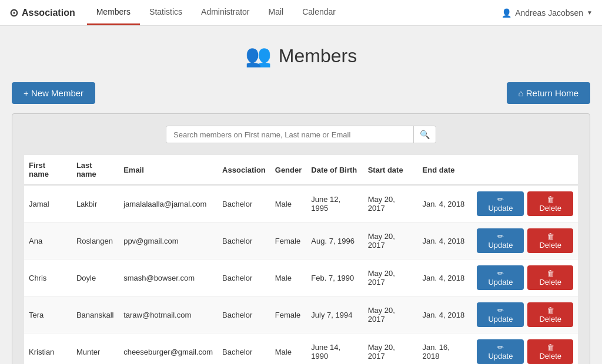 The image size is (602, 364). Describe the element at coordinates (424, 134) in the screenshot. I see `search-button: 🔍` at that location.